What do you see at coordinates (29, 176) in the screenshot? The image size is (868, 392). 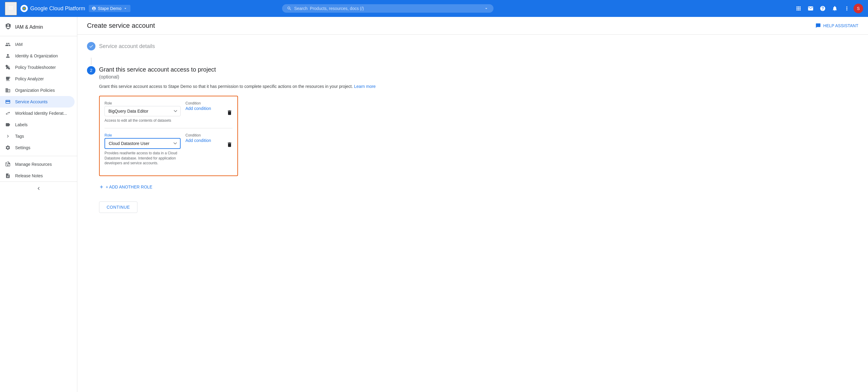 I see `sidebar-item-release-notes-label: Release Notes` at bounding box center [29, 176].